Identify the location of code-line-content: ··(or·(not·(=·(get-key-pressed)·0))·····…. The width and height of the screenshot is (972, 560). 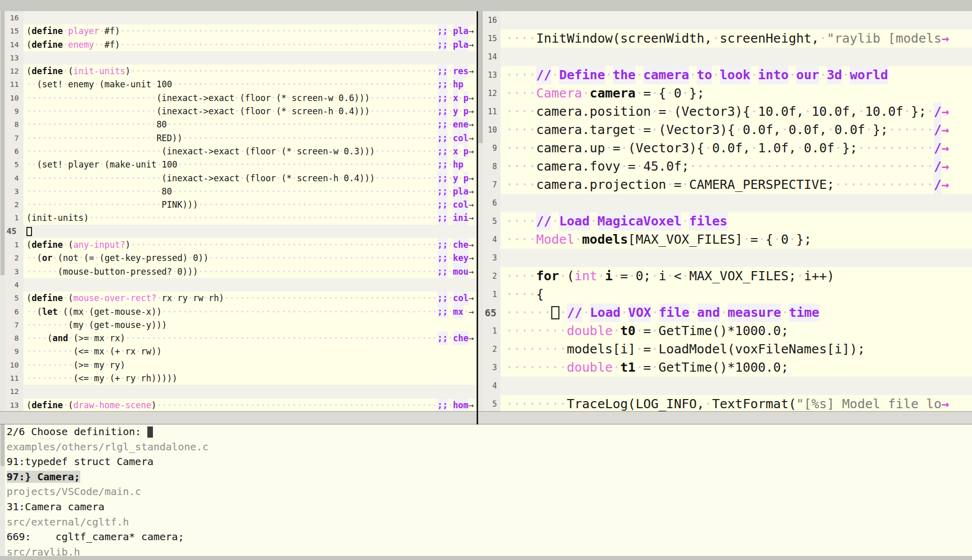
(250, 258).